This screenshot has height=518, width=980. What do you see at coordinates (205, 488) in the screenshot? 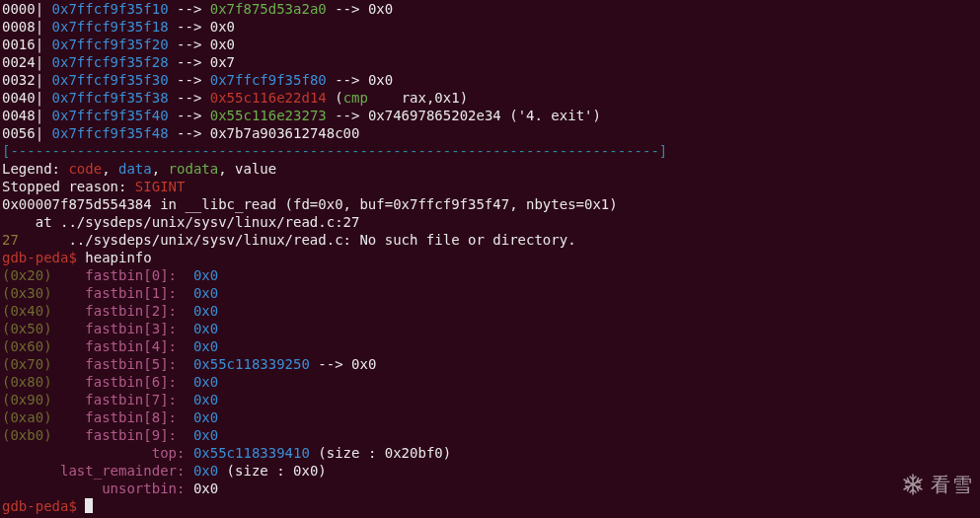
I see `unsort-value: 0x0` at bounding box center [205, 488].